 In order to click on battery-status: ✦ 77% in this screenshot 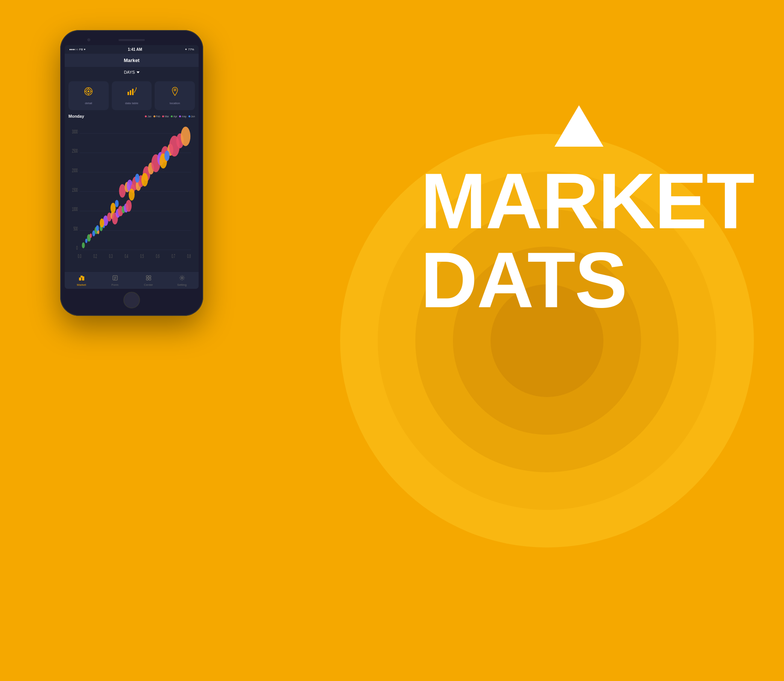, I will do `click(189, 49)`.